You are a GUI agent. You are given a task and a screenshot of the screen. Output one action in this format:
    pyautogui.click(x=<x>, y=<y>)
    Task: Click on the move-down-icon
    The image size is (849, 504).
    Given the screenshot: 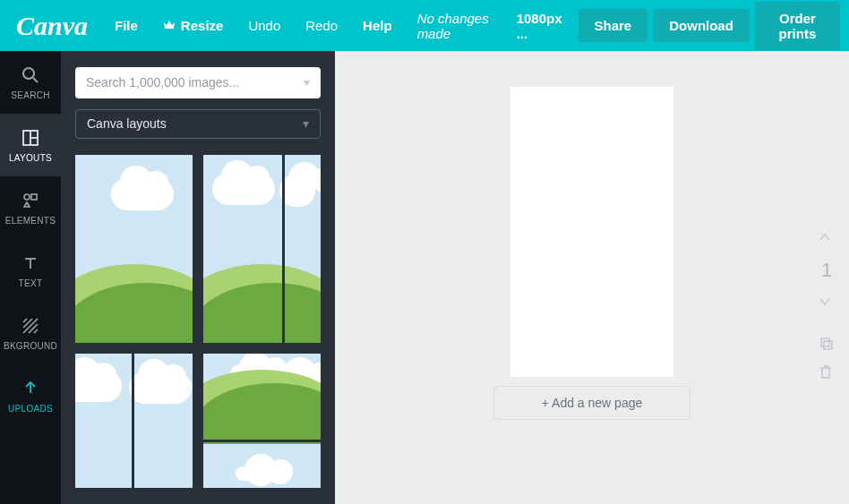 What is the action you would take?
    pyautogui.click(x=827, y=303)
    